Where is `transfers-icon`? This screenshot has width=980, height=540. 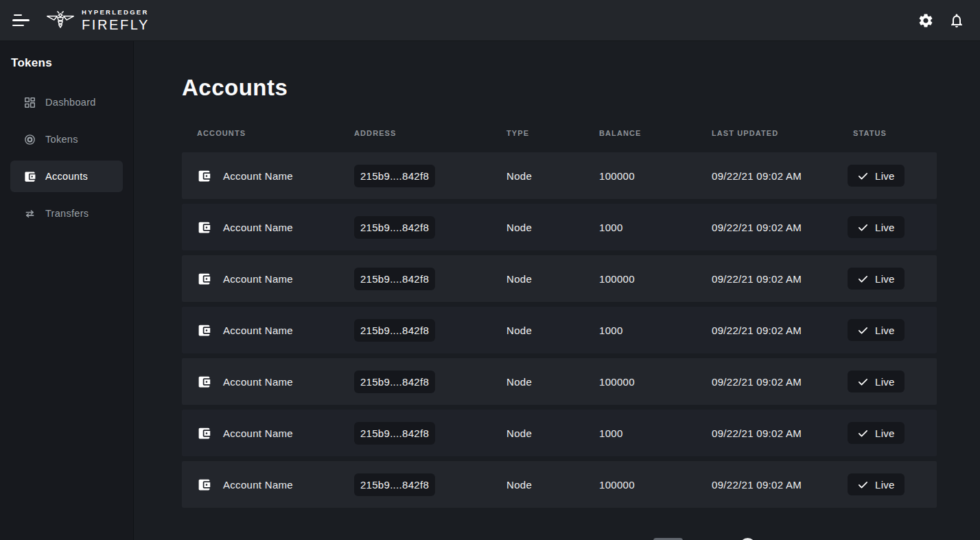 transfers-icon is located at coordinates (30, 214).